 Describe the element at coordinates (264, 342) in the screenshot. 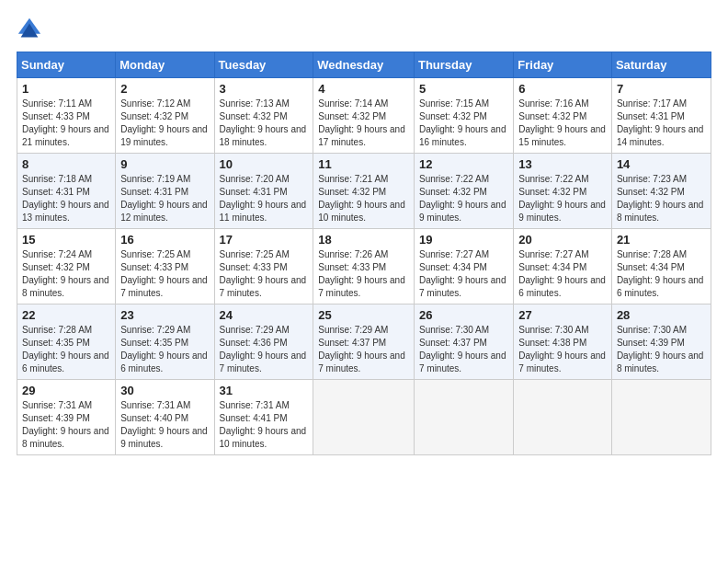

I see `calendar-cell: 24Sunrise: 7:29 AMSunset: 4:36 PMDayligh…` at that location.